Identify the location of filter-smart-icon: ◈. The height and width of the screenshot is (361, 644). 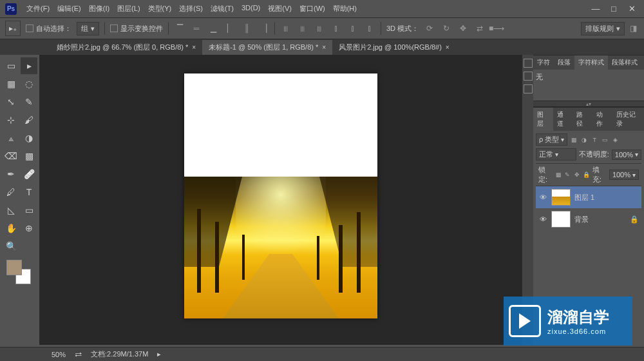
(615, 140).